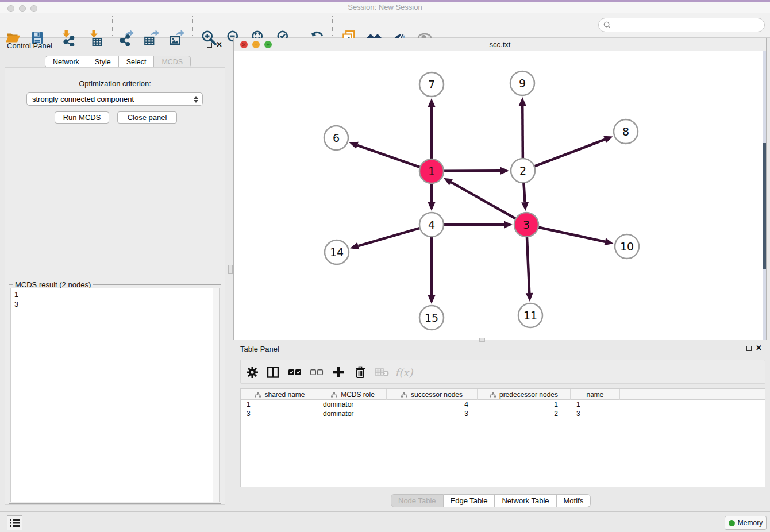 The image size is (770, 532). What do you see at coordinates (595, 394) in the screenshot?
I see `column-header-name: name` at bounding box center [595, 394].